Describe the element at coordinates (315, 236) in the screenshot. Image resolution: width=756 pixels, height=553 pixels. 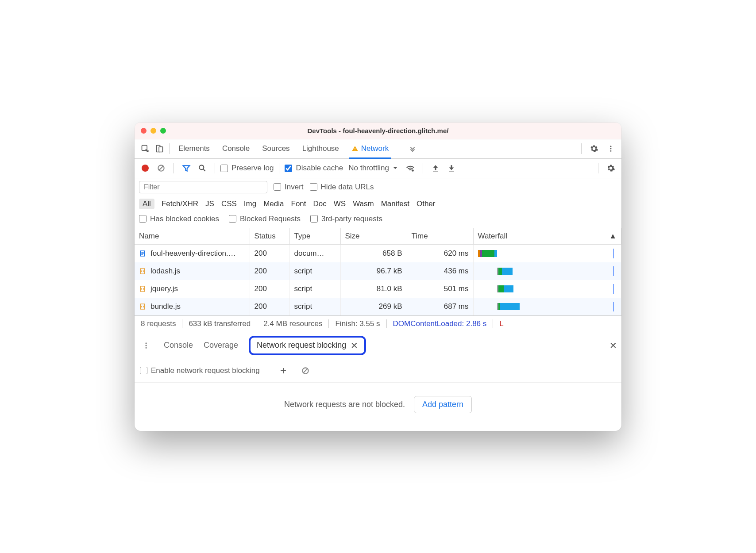
I see `col-type: Type` at that location.